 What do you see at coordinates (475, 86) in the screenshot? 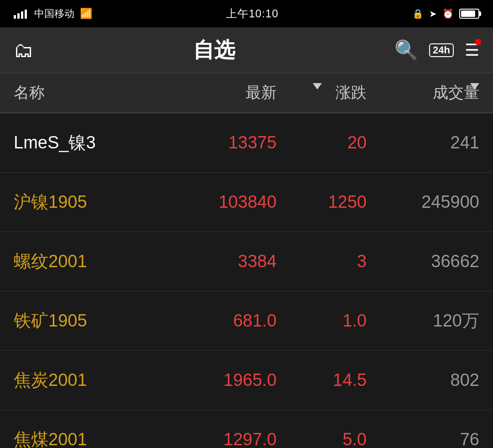
I see `sort-arrow-volume` at bounding box center [475, 86].